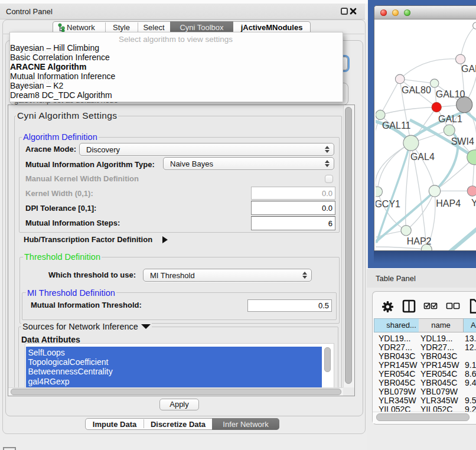 The height and width of the screenshot is (450, 476). Describe the element at coordinates (416, 90) in the screenshot. I see `svg-text: GAL80` at that location.